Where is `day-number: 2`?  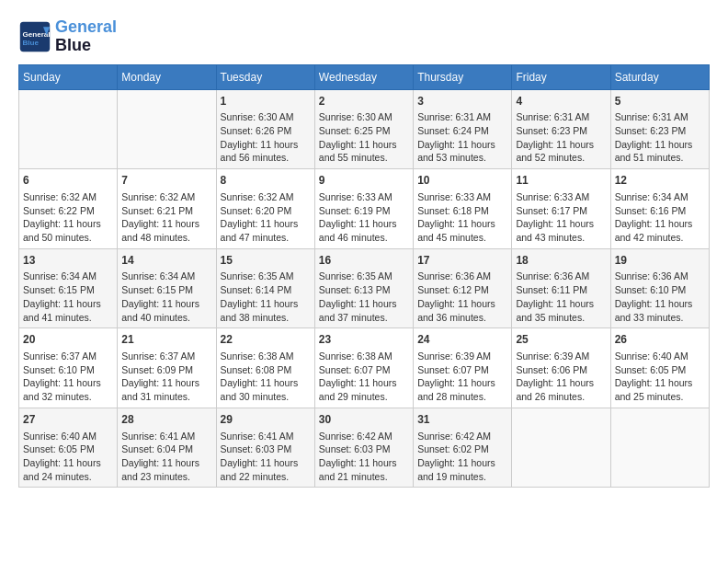 day-number: 2 is located at coordinates (364, 101).